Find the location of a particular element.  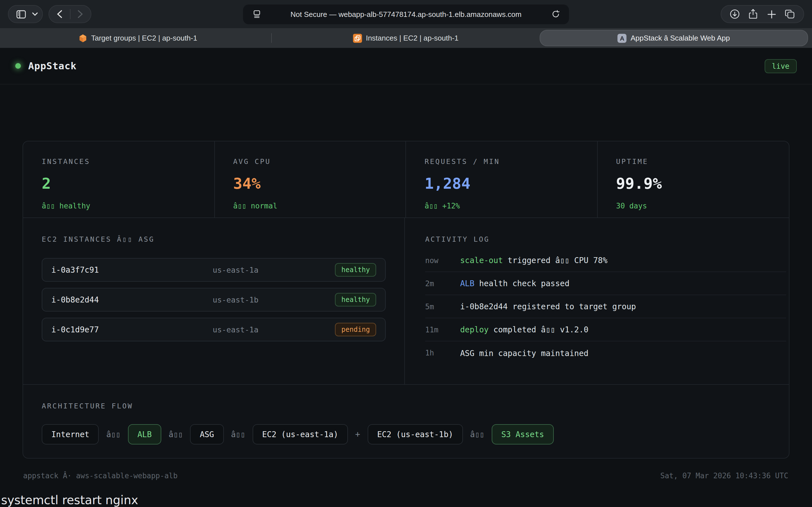

stats-row: INSTANCES 2 â▯▯ healthy AVG CPU 34% â▯▯ … is located at coordinates (406, 180).